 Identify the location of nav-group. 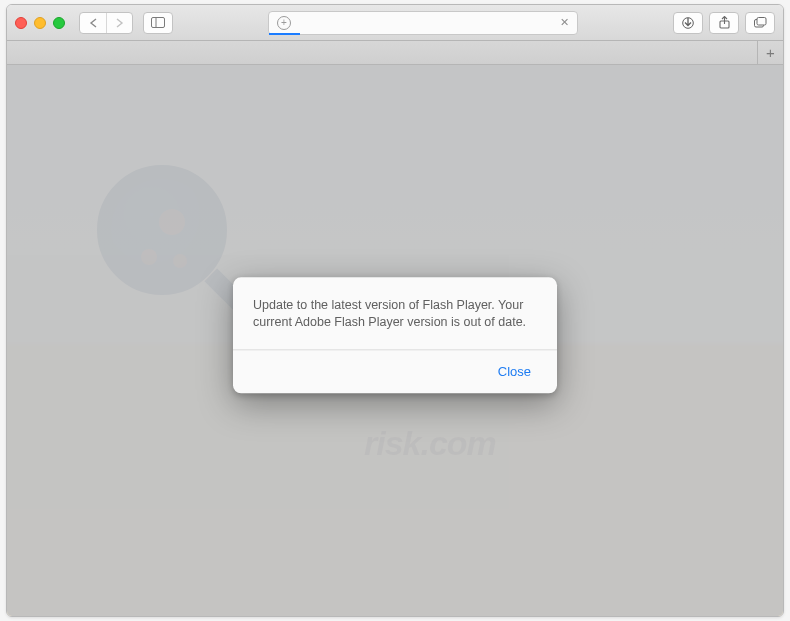
(106, 23).